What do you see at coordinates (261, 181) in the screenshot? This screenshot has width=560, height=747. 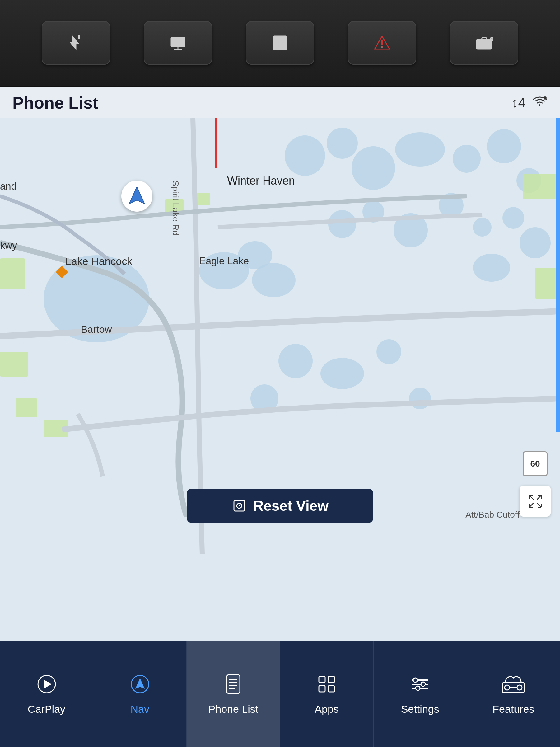 I see `map-label-winter-haven: Winter Haven` at bounding box center [261, 181].